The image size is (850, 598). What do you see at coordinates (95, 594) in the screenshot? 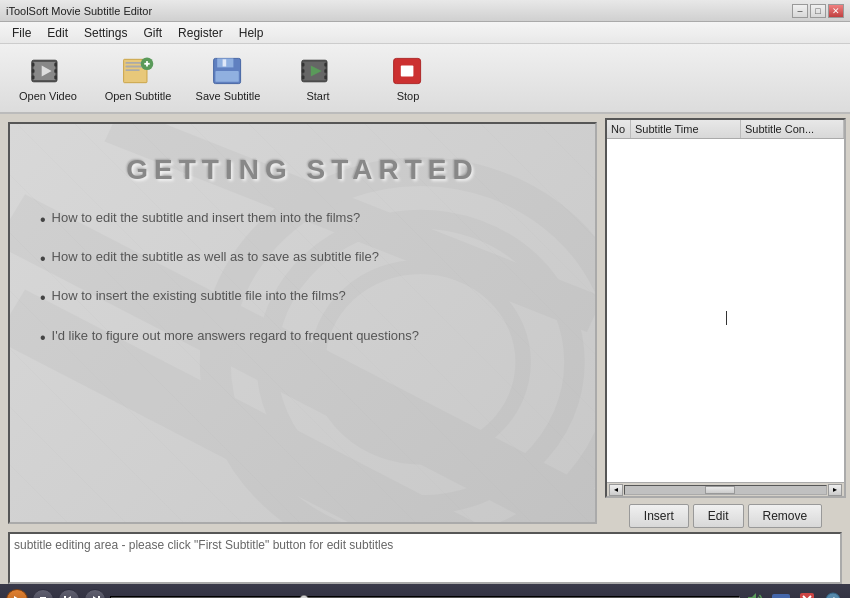
I see `next-button` at bounding box center [95, 594].